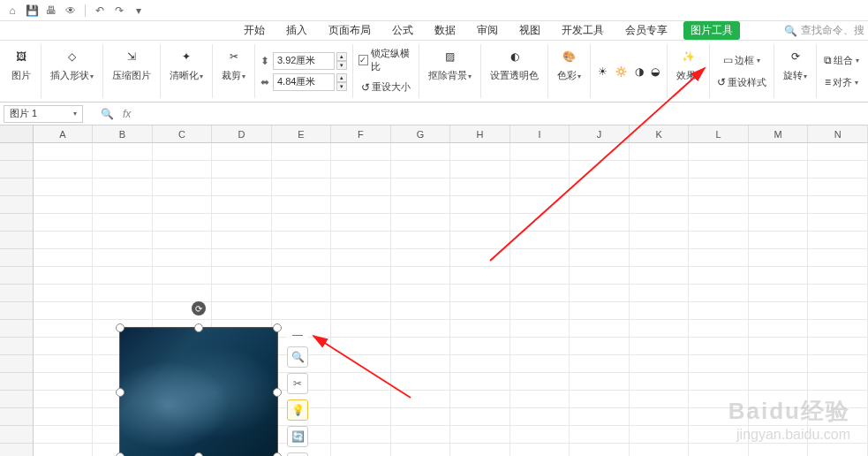  What do you see at coordinates (480, 134) in the screenshot?
I see `column-header: H` at bounding box center [480, 134].